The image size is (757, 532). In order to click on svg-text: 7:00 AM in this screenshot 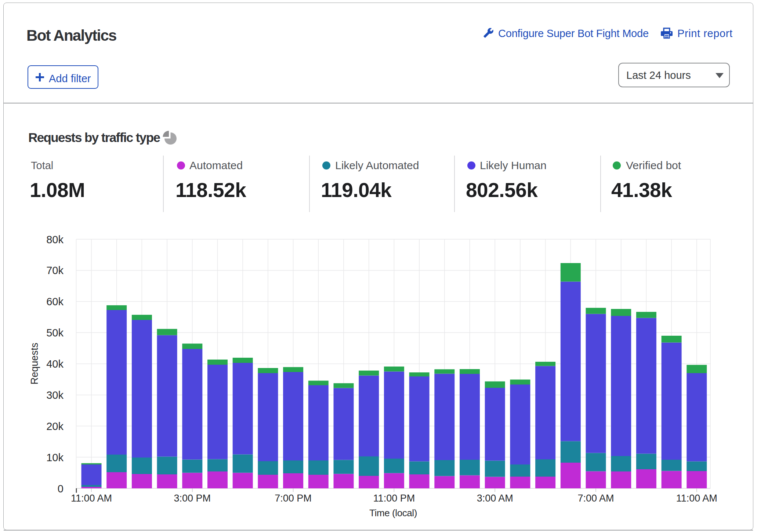, I will do `click(595, 498)`.